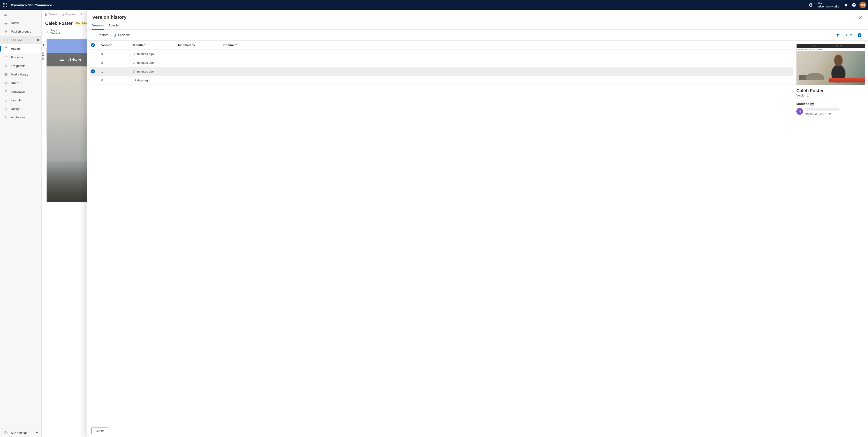 The width and height of the screenshot is (868, 437). What do you see at coordinates (811, 5) in the screenshot?
I see `globe-icon` at bounding box center [811, 5].